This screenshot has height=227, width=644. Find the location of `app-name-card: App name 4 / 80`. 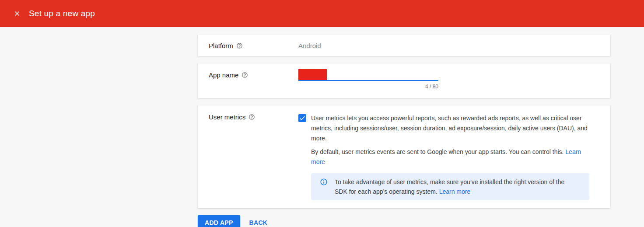

app-name-card: App name 4 / 80 is located at coordinates (404, 81).